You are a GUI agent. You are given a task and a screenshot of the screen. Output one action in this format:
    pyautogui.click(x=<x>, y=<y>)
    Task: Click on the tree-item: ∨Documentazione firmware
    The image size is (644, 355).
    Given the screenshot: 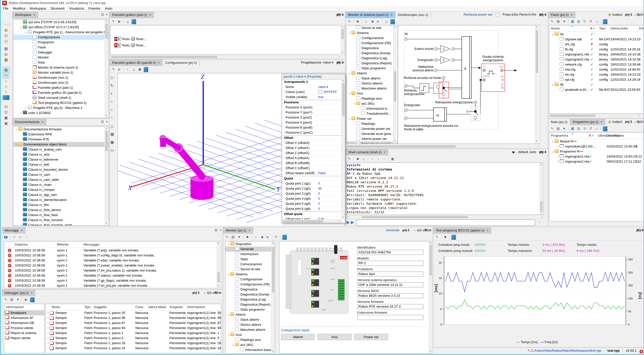 What is the action you would take?
    pyautogui.click(x=61, y=129)
    